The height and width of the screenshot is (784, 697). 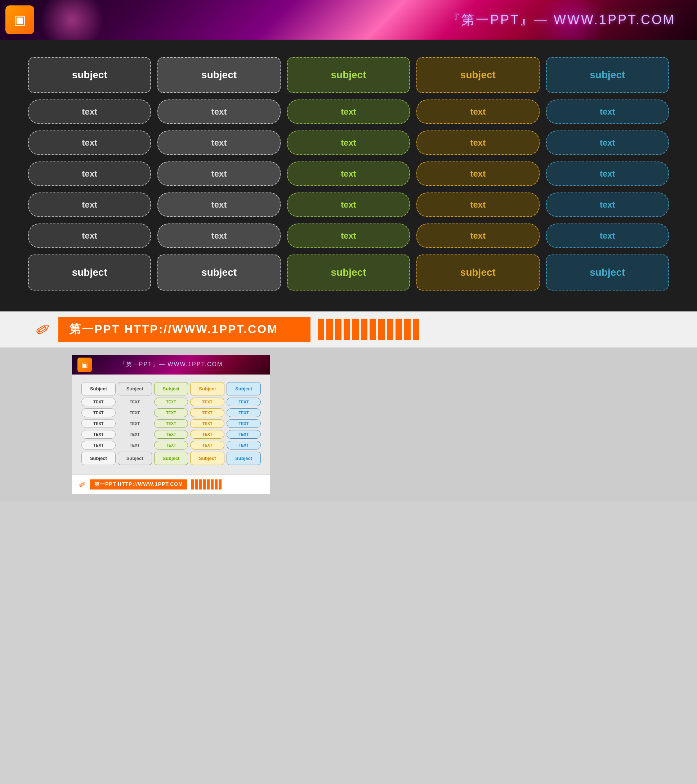 I want to click on pencil-icon: ✏, so click(x=44, y=329).